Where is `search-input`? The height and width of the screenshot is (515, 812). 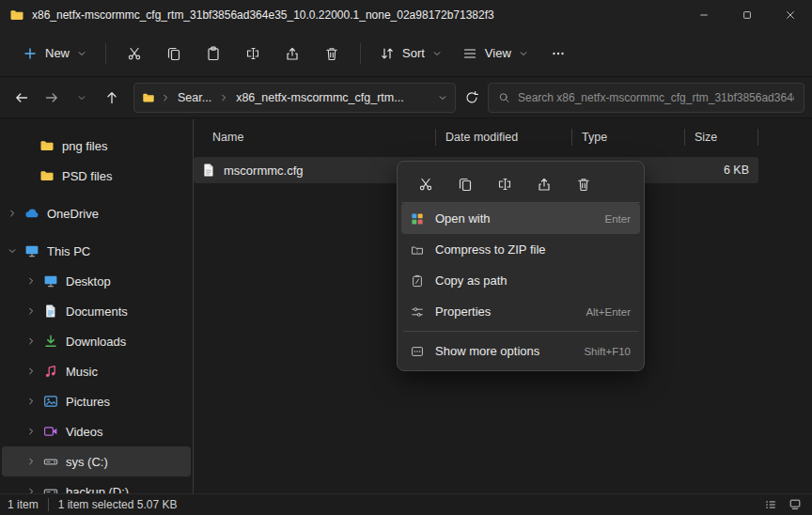
search-input is located at coordinates (656, 98).